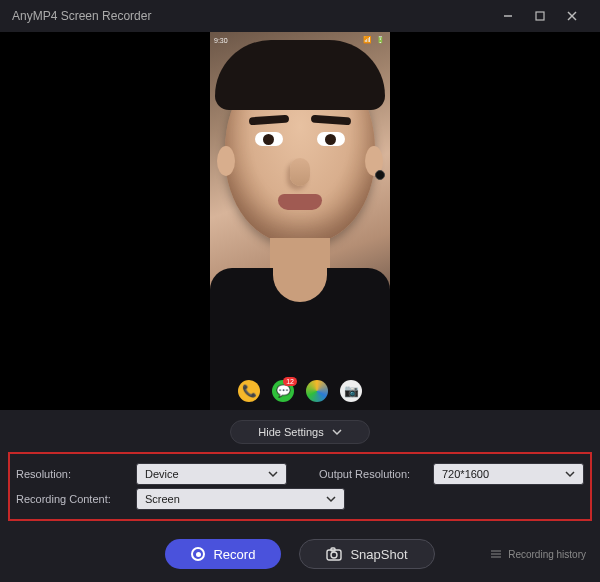 The image size is (600, 582). What do you see at coordinates (372, 474) in the screenshot?
I see `output-resolution-label: Output Resolution:` at bounding box center [372, 474].